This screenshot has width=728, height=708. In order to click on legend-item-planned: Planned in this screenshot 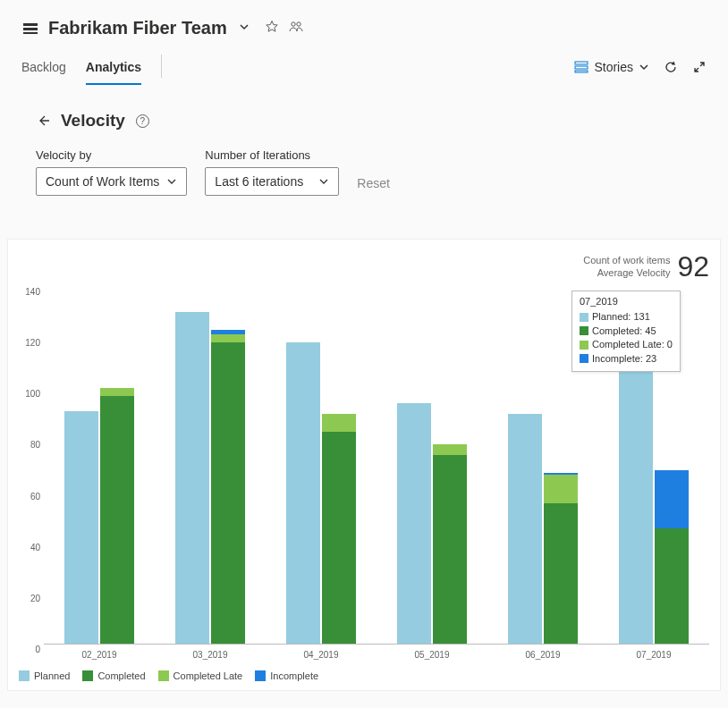, I will do `click(45, 676)`.